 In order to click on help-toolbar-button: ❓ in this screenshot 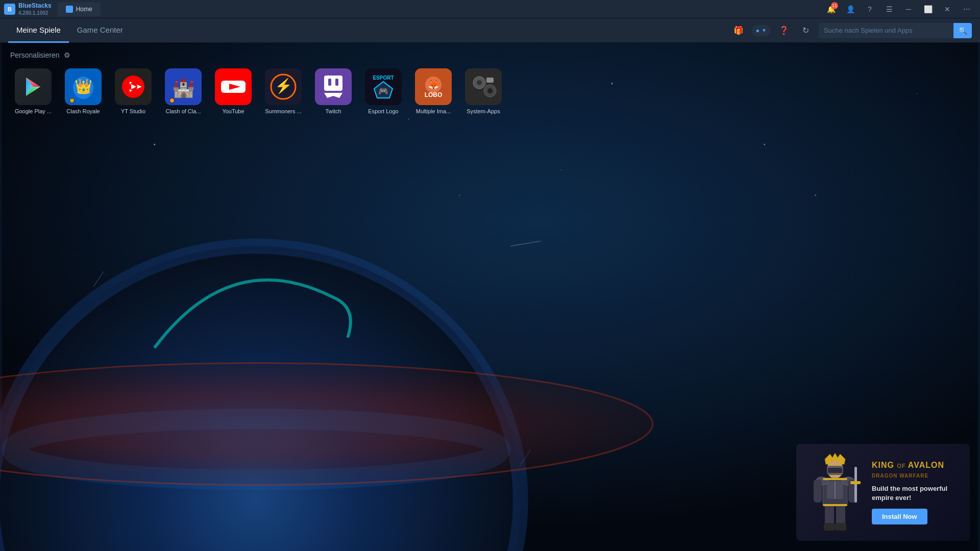, I will do `click(784, 31)`.